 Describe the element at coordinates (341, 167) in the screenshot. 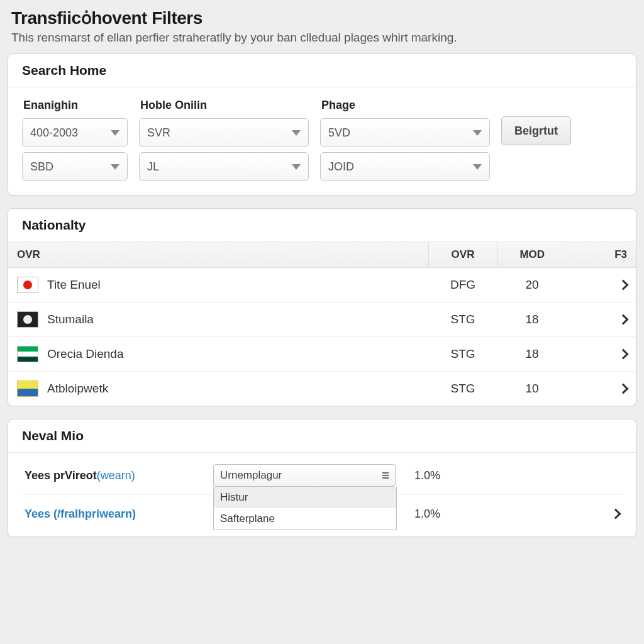

I see `select-value: JOID` at that location.